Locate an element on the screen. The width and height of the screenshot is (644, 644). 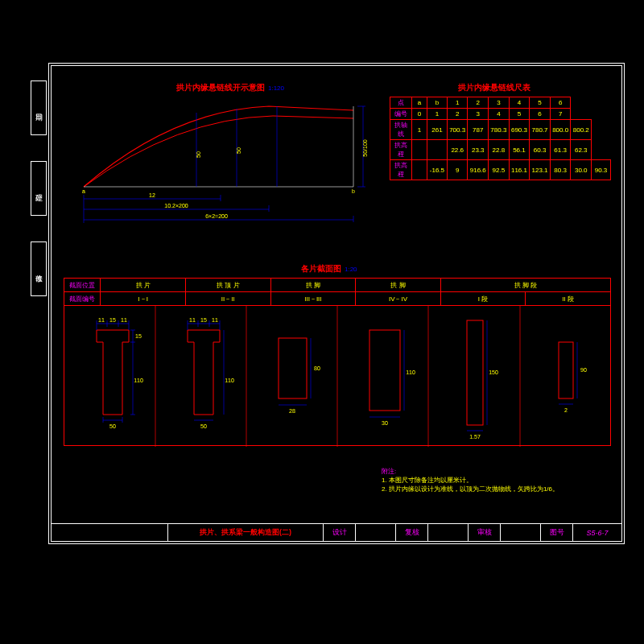
svg-text: 90 is located at coordinates (584, 370).